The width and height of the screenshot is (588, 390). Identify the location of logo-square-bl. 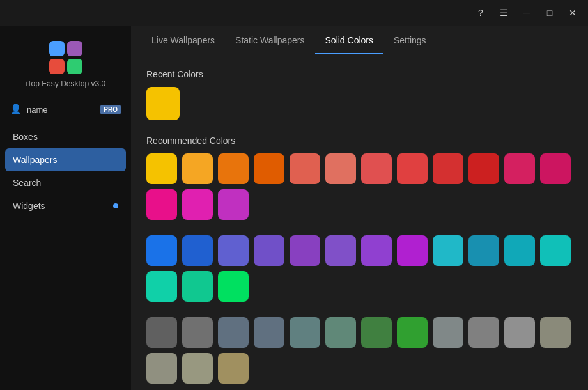
(57, 66).